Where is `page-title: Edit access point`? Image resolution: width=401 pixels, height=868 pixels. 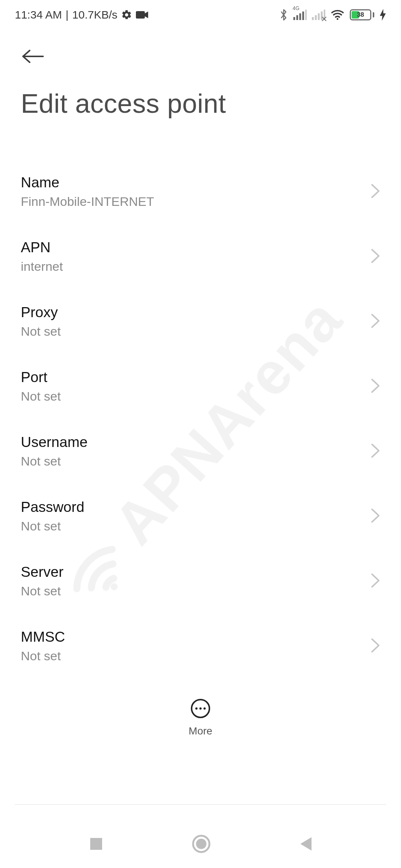
page-title: Edit access point is located at coordinates (200, 92).